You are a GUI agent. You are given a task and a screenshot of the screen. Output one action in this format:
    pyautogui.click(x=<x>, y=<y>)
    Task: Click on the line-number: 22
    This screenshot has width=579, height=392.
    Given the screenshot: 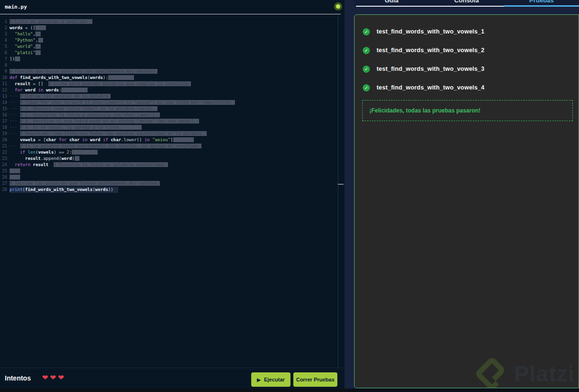 What is the action you would take?
    pyautogui.click(x=4, y=152)
    